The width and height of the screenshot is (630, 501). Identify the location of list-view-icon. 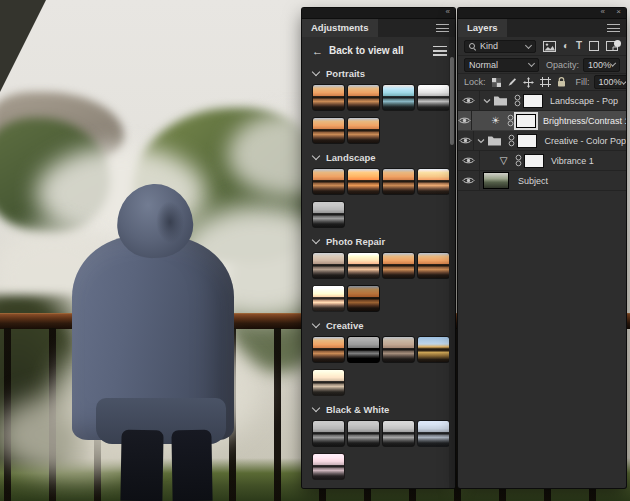
(440, 50).